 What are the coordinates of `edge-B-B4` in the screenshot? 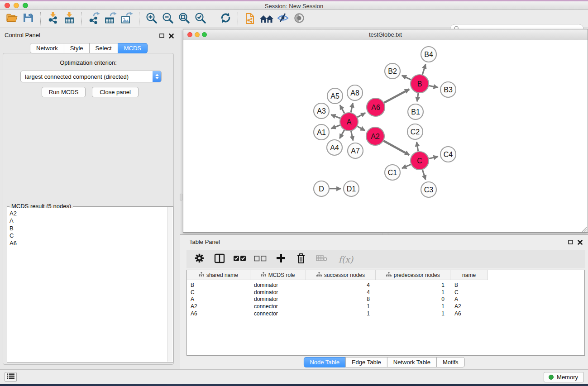 It's located at (424, 70).